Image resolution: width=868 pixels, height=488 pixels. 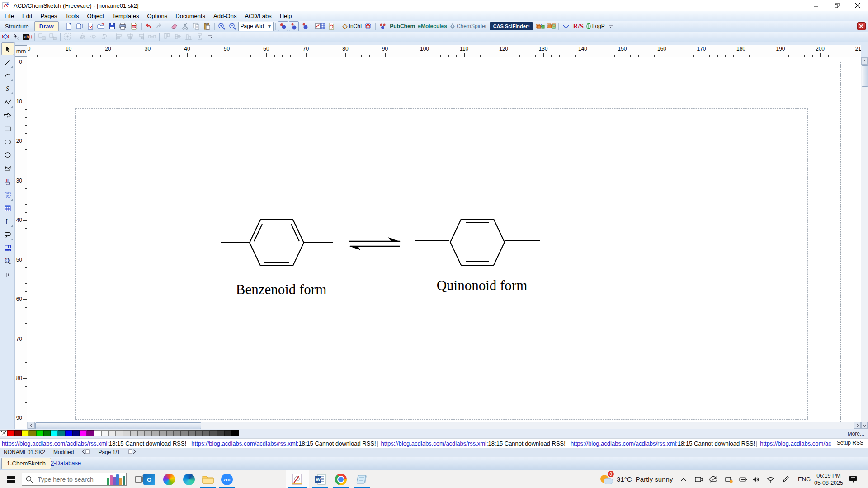 I want to click on scroll-right-arrow, so click(x=857, y=426).